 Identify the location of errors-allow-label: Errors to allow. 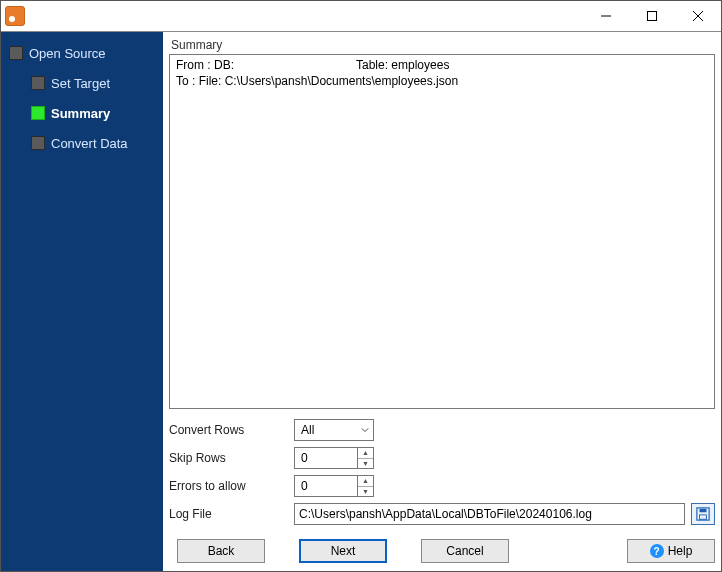
(232, 486).